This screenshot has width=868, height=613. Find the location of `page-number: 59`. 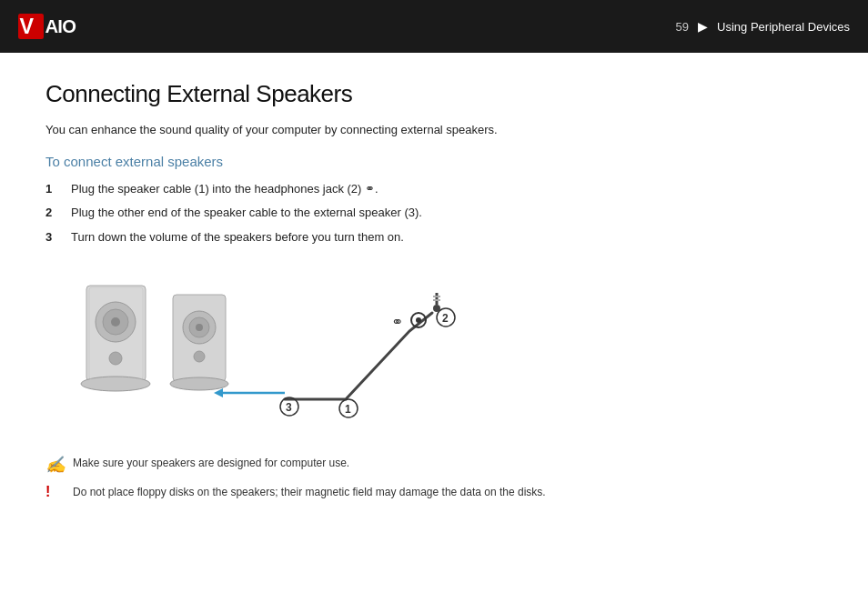

page-number: 59 is located at coordinates (682, 27).